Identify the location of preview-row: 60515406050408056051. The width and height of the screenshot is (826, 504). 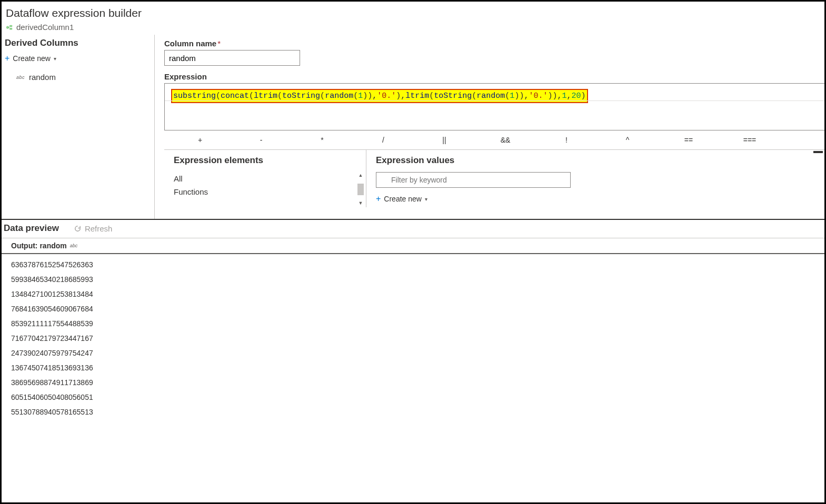
(418, 397).